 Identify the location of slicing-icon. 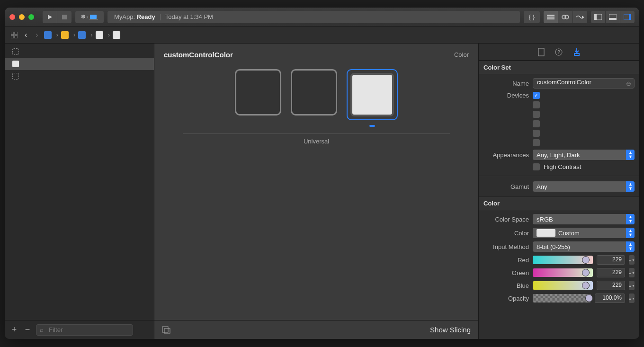
(166, 330).